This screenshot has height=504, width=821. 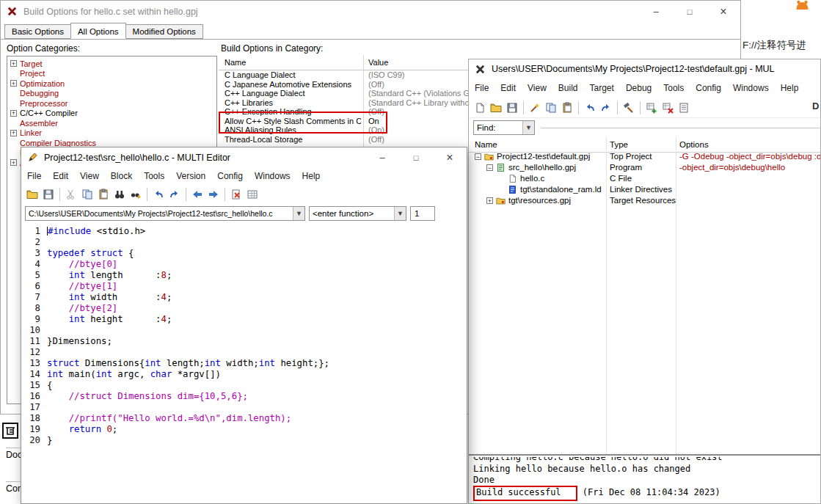 I want to click on code-line: 19 return 0;, so click(x=244, y=430).